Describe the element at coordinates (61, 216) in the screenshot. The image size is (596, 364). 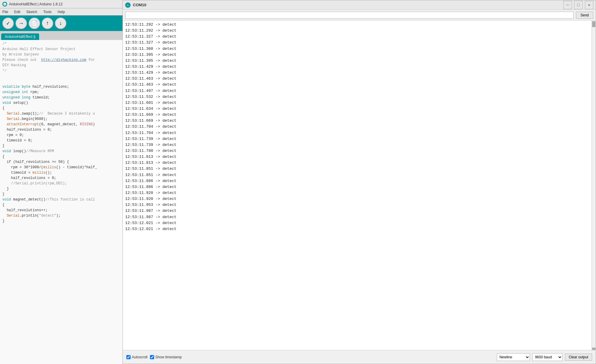
I see `code-line: Serial.println("detect");` at that location.